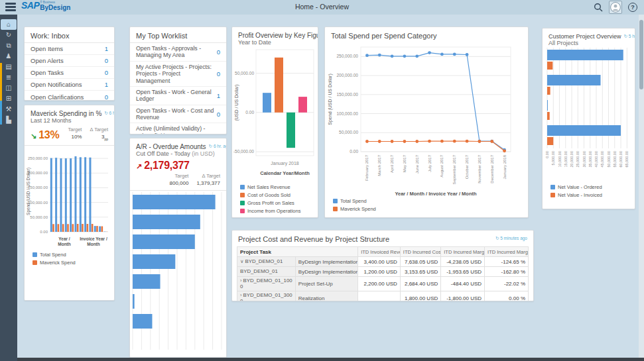  What do you see at coordinates (589, 115) in the screenshot?
I see `customer-project-chart: 0.005,000.0010,000.0015,000.0020,000.002…` at bounding box center [589, 115].